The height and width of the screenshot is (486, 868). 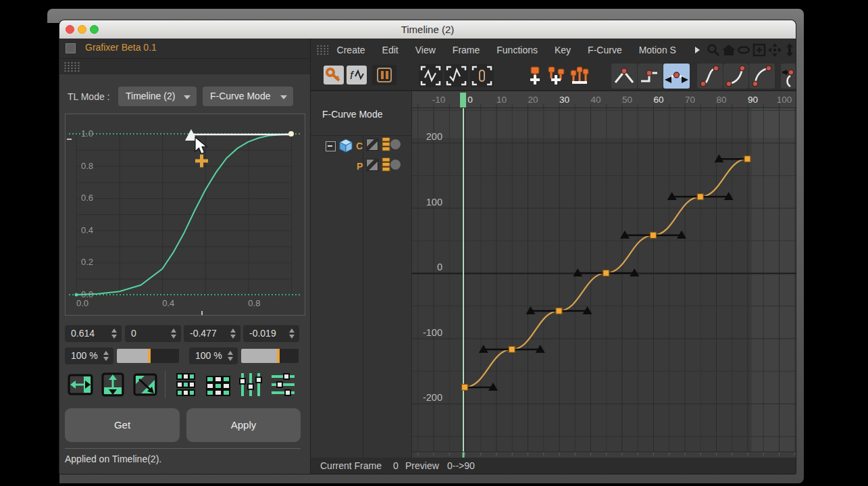 I want to click on auto-mode-pulse-button, so click(x=457, y=76).